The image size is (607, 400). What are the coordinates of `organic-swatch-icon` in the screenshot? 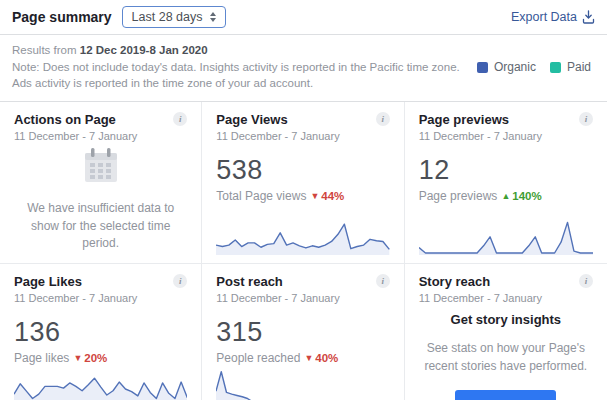 It's located at (482, 68).